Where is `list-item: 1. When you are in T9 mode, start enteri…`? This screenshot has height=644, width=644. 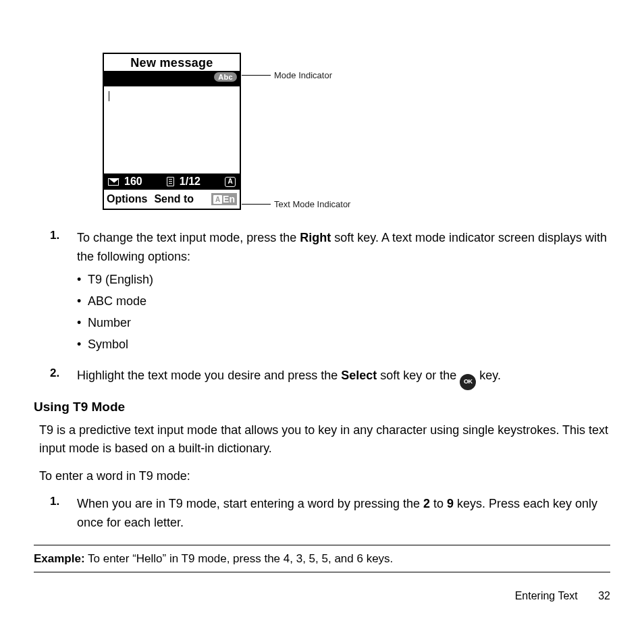 list-item: 1. When you are in T9 mode, start enteri… is located at coordinates (330, 514).